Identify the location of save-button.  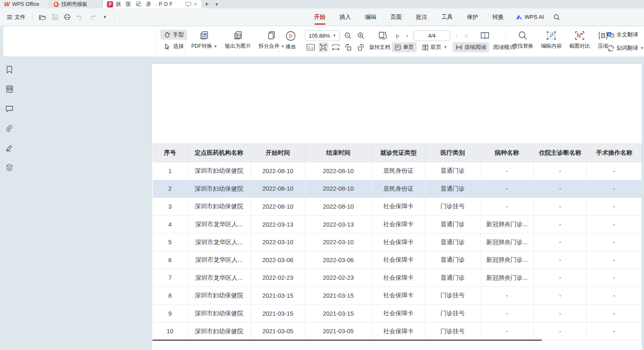
(55, 17).